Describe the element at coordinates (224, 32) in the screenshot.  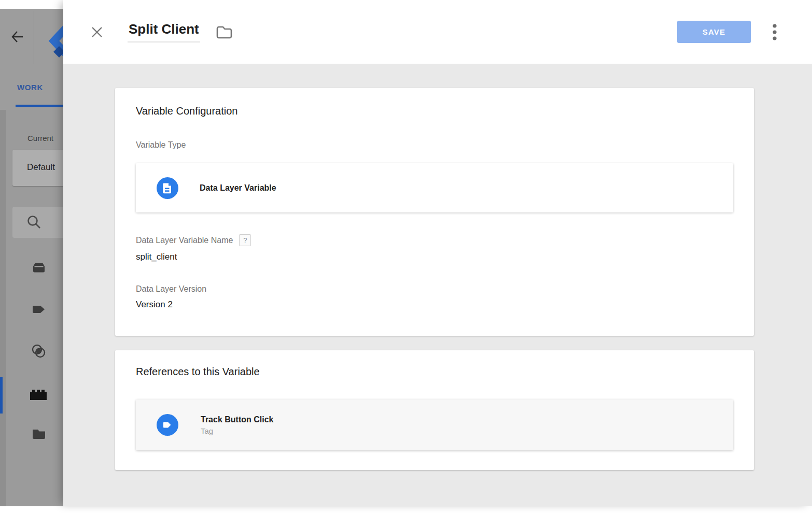
I see `move-to-folder-button` at that location.